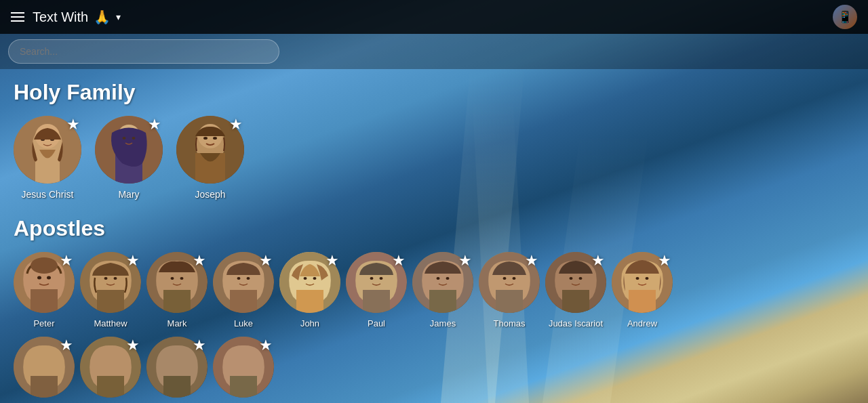 Image resolution: width=868 pixels, height=403 pixels. I want to click on star-icon-bottom-2: ★, so click(133, 345).